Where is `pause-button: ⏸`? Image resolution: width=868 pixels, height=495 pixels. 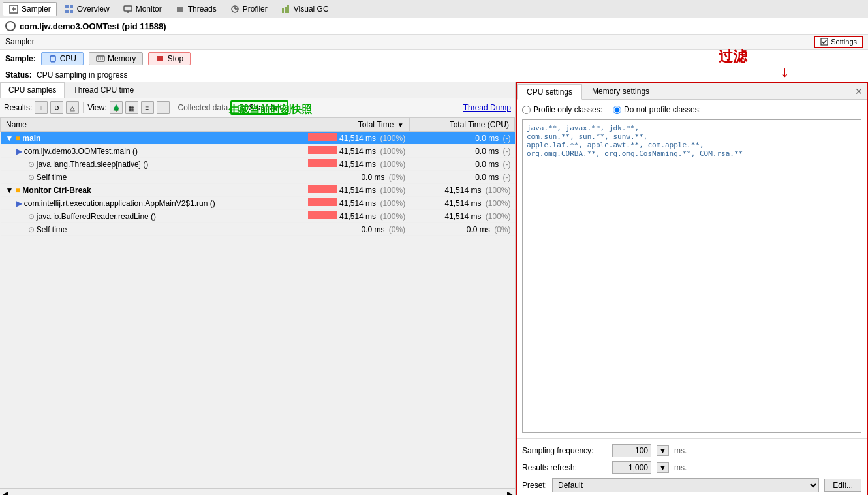 pause-button: ⏸ is located at coordinates (41, 108).